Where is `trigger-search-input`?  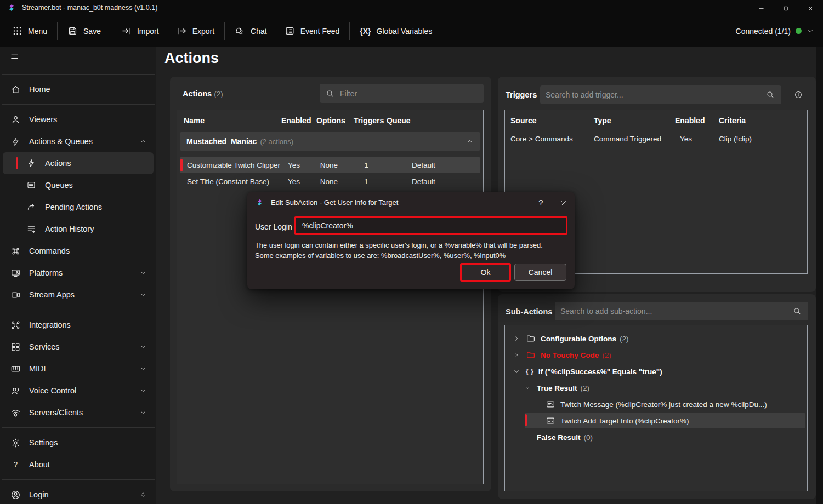
trigger-search-input is located at coordinates (653, 95).